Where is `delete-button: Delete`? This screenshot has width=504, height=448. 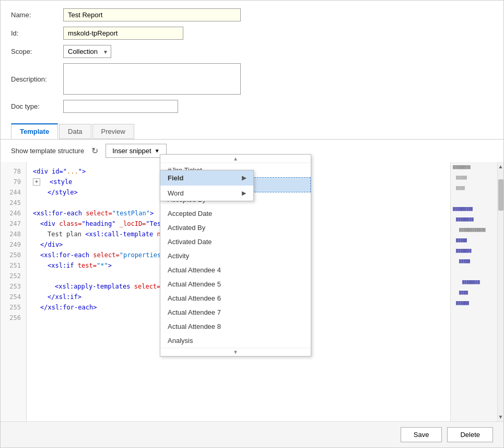 delete-button: Delete is located at coordinates (470, 435).